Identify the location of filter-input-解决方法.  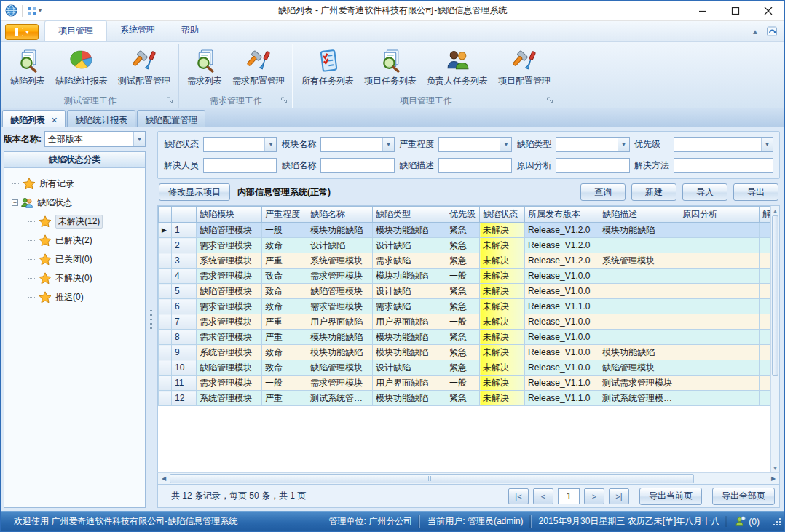
(724, 166).